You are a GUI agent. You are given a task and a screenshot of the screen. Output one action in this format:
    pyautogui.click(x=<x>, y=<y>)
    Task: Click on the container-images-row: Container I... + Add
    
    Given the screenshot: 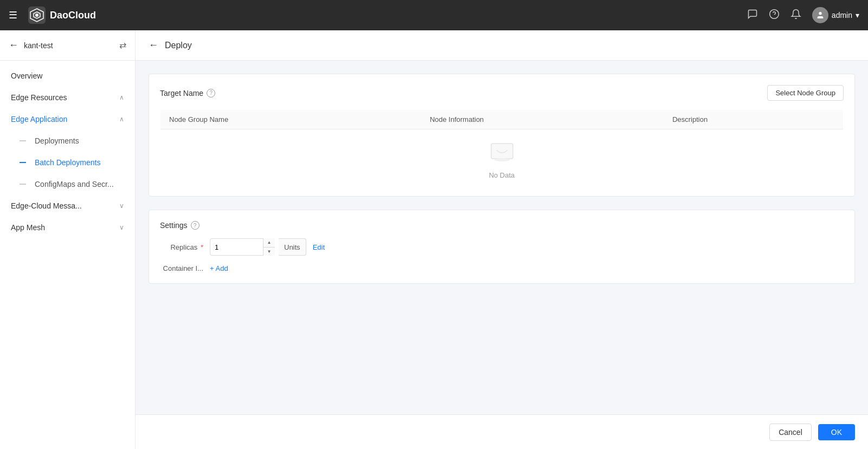 What is the action you would take?
    pyautogui.click(x=502, y=269)
    